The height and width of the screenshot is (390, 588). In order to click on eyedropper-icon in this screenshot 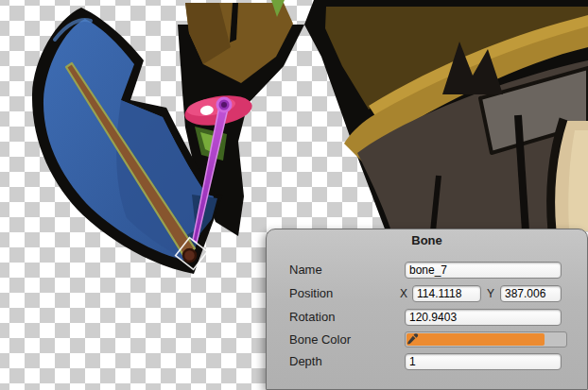, I will do `click(412, 339)`.